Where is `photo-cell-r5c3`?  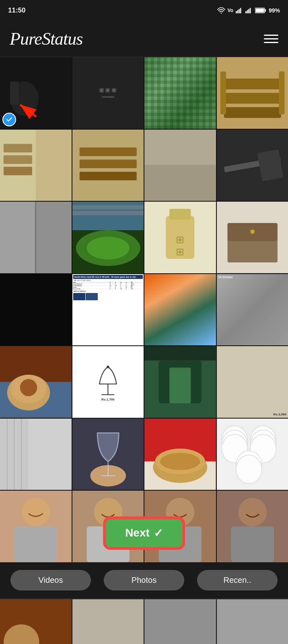
photo-cell-r5c3 is located at coordinates (180, 382).